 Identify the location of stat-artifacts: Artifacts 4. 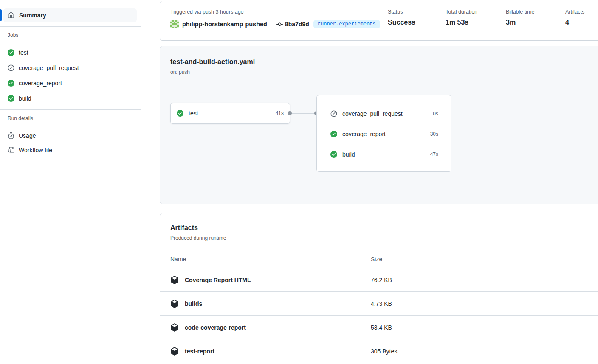
(575, 18).